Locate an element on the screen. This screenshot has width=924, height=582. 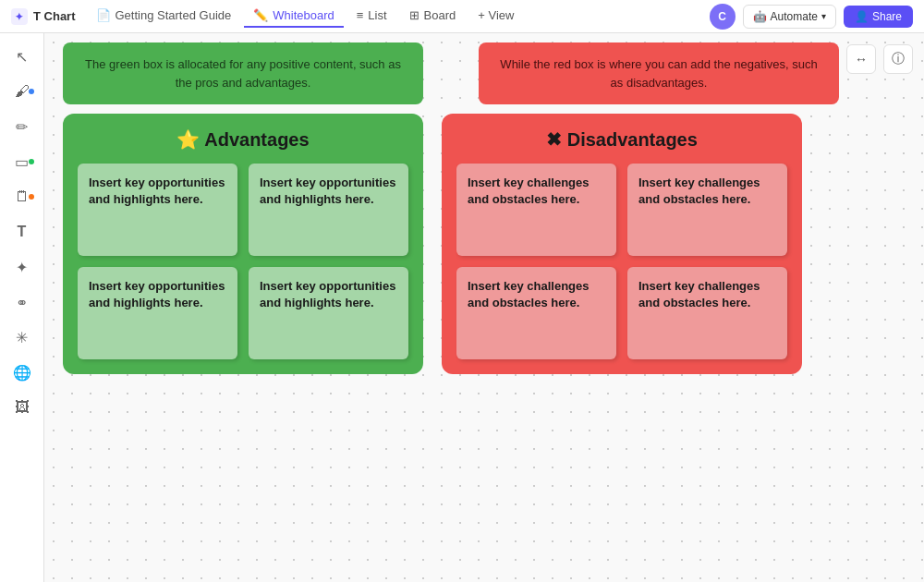
pen-icon: ✏ is located at coordinates (22, 127).